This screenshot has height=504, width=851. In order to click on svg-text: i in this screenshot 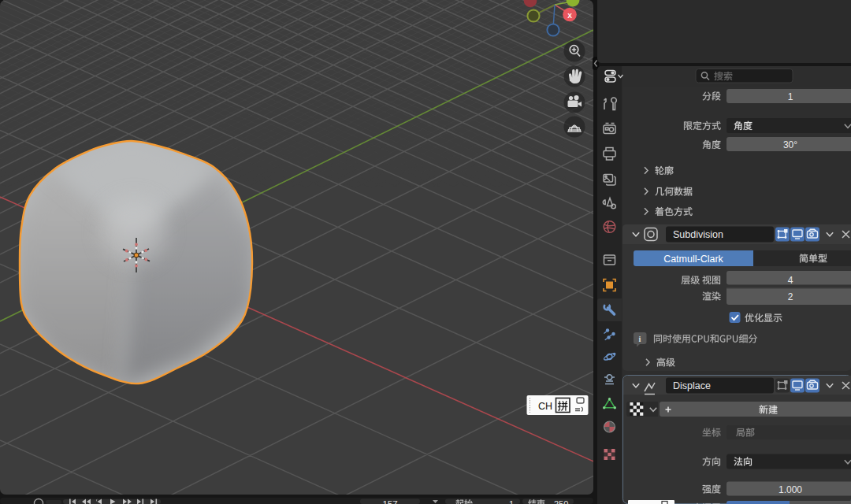, I will do `click(640, 339)`.